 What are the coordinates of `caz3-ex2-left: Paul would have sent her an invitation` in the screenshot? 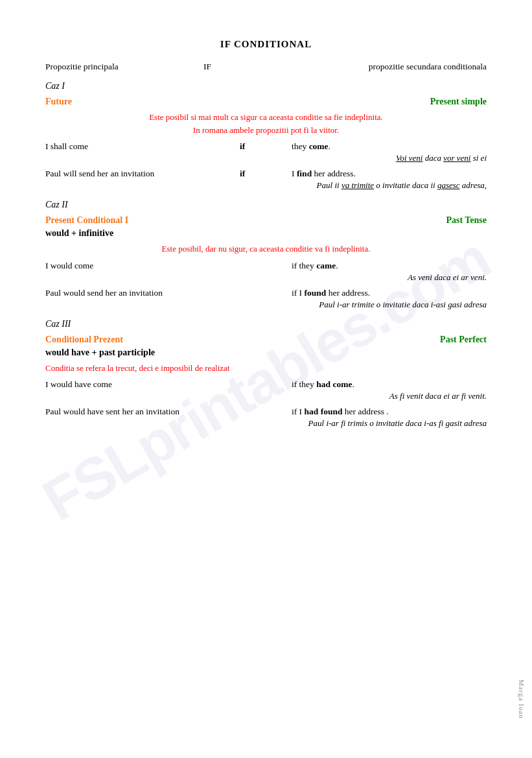 It's located at (143, 412).